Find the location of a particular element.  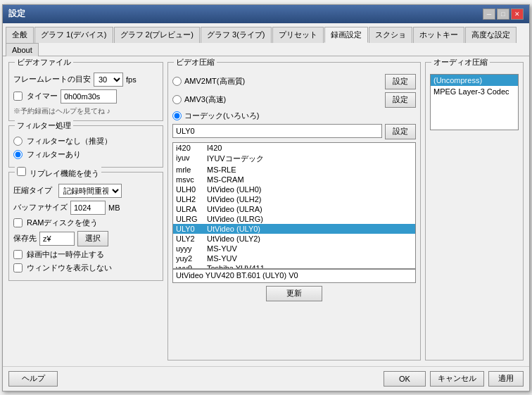

filter-title: フィルター処理 is located at coordinates (44, 125).